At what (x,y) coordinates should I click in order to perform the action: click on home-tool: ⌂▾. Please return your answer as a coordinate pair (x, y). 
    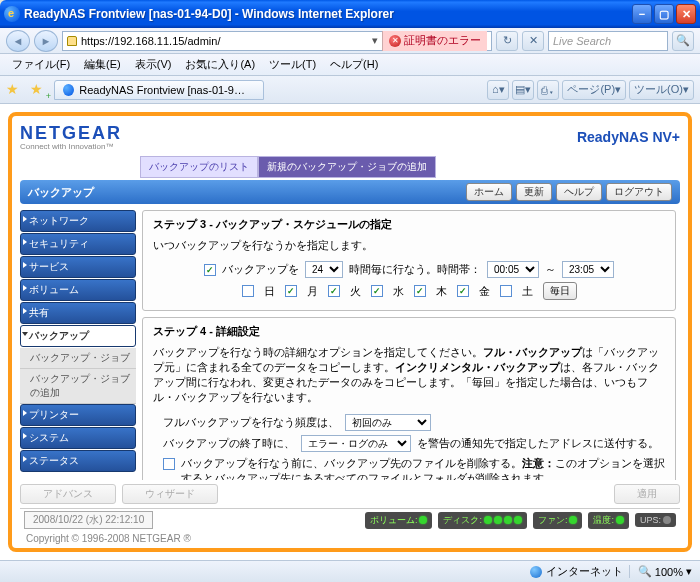
    Looking at the image, I should click on (498, 90).